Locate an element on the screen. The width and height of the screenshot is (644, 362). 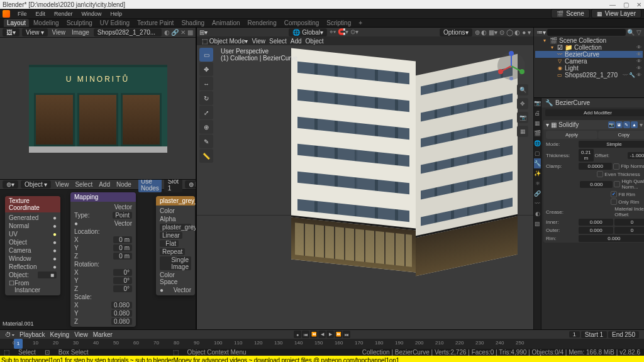
next-key-icon: ⏩ is located at coordinates (338, 334).